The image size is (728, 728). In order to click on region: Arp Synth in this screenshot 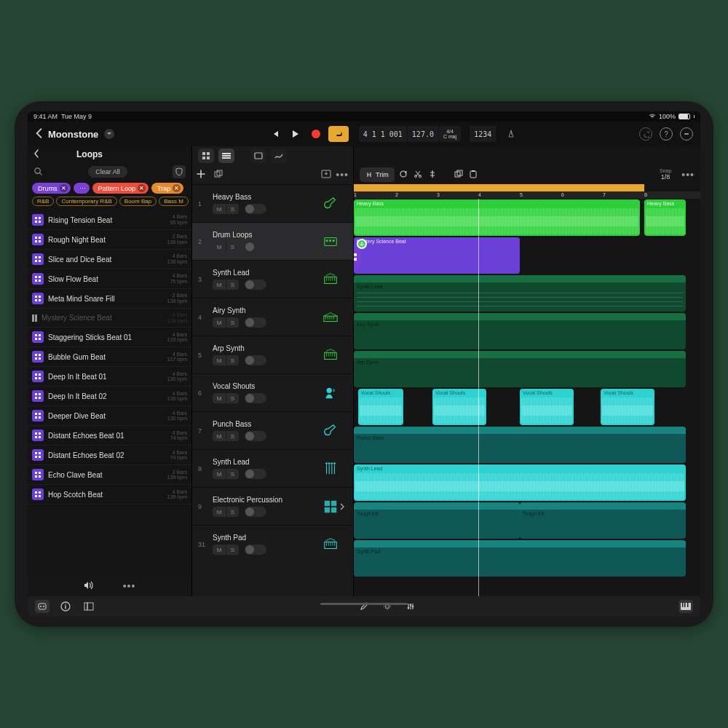, I will do `click(520, 369)`.